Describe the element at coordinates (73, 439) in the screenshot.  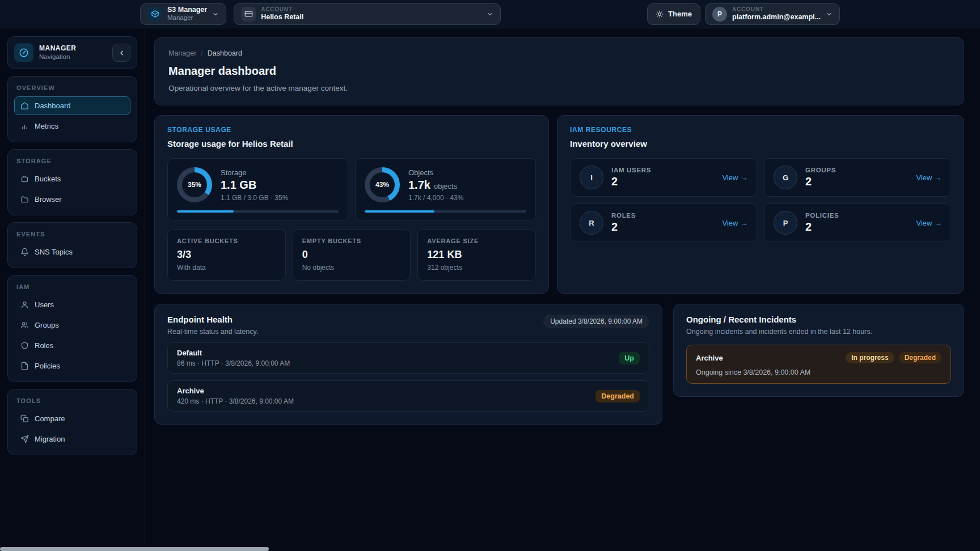
I see `sidebar-item-migration: Migration` at that location.